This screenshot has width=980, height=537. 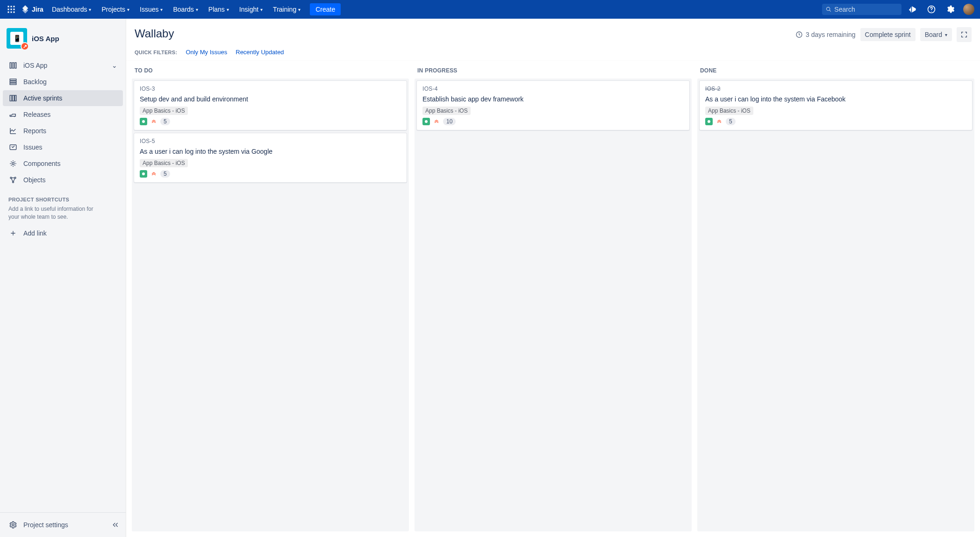 I want to click on sidebar-item-backlog: Backlog, so click(x=63, y=82).